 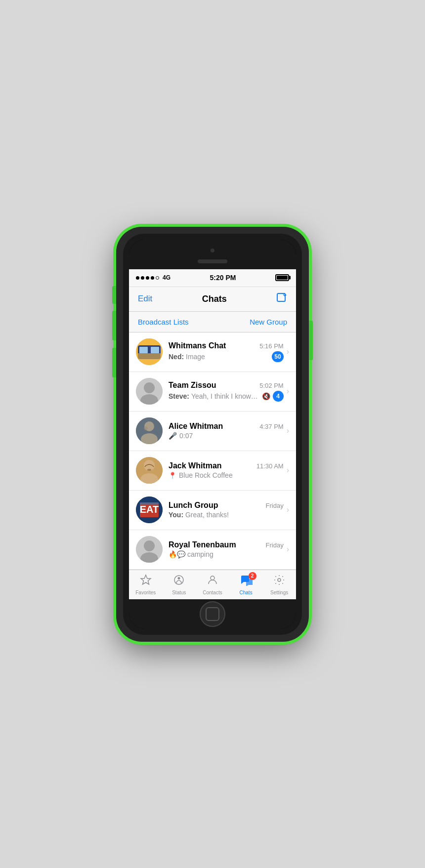 I want to click on chat-item-royal: Royal Tenenbaum Friday 🔥💬 camping ›, so click(x=212, y=550).